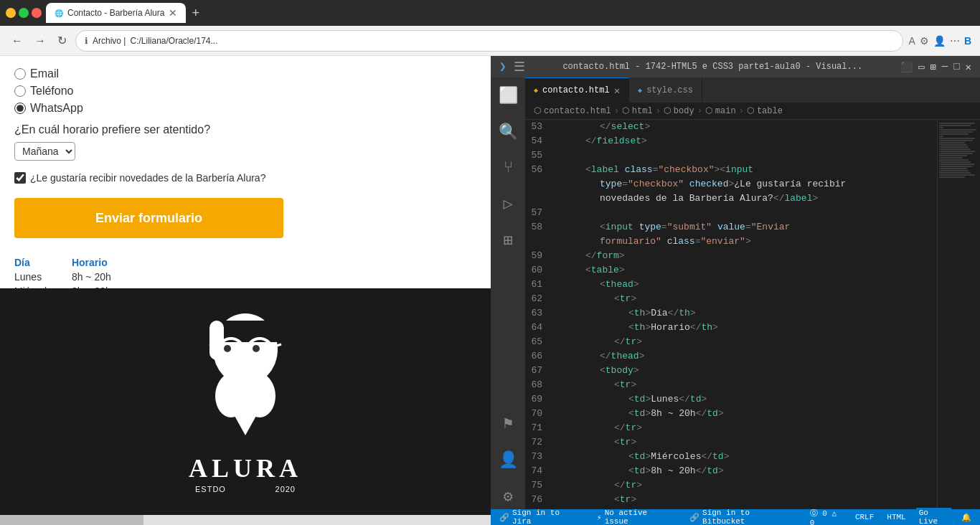 The width and height of the screenshot is (980, 525). Describe the element at coordinates (537, 414) in the screenshot. I see `ln-70: 70` at that location.